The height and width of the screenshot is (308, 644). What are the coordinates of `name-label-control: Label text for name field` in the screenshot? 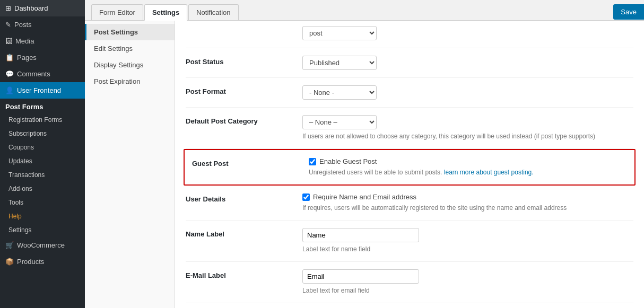 It's located at (468, 241).